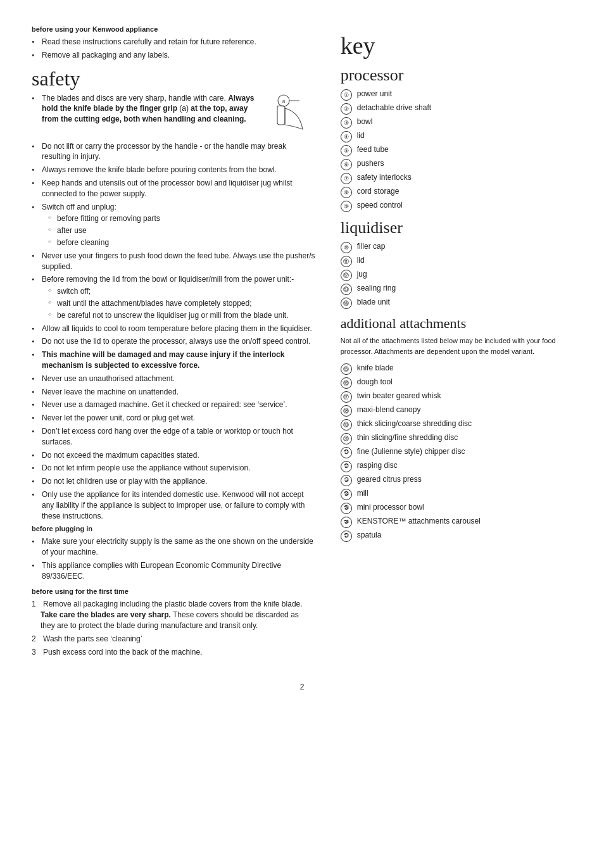 The image size is (604, 868). Describe the element at coordinates (456, 396) in the screenshot. I see `list-item: ⑰twin beater geared whisk` at that location.